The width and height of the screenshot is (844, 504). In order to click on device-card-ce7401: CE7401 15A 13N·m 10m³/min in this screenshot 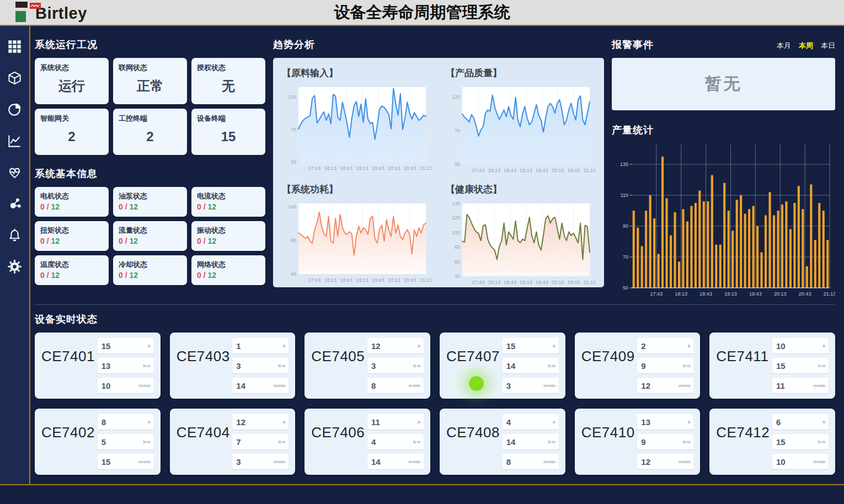, I will do `click(98, 366)`.